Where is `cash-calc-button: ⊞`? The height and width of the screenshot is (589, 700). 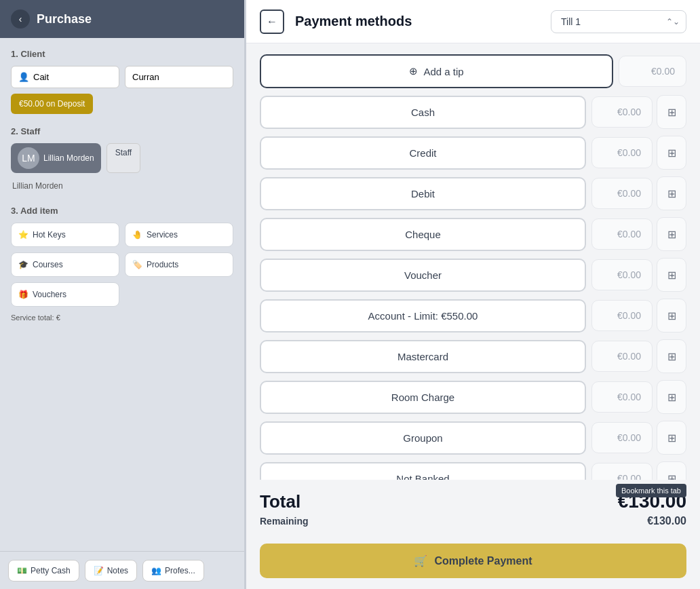 cash-calc-button: ⊞ is located at coordinates (672, 112).